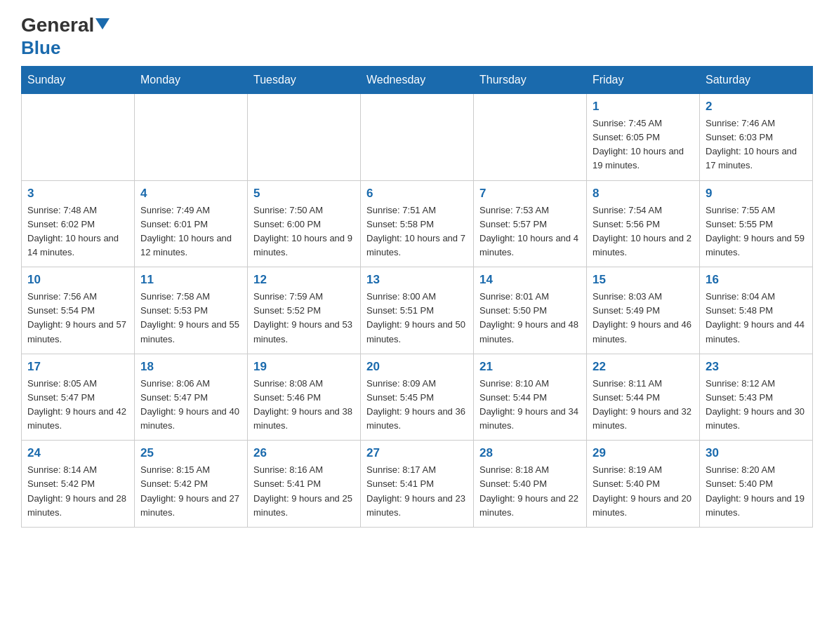 The height and width of the screenshot is (644, 834). I want to click on day-number: 14, so click(530, 280).